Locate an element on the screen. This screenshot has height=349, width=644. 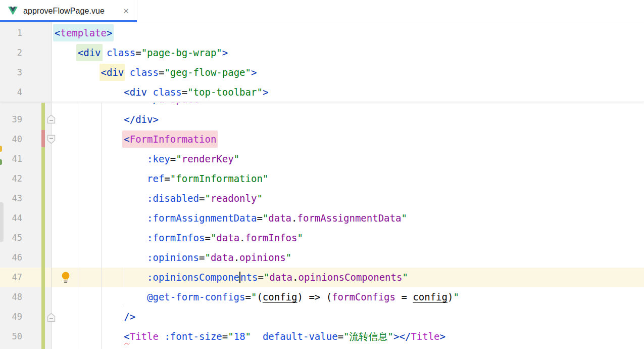
code-text: </div> is located at coordinates (107, 119).